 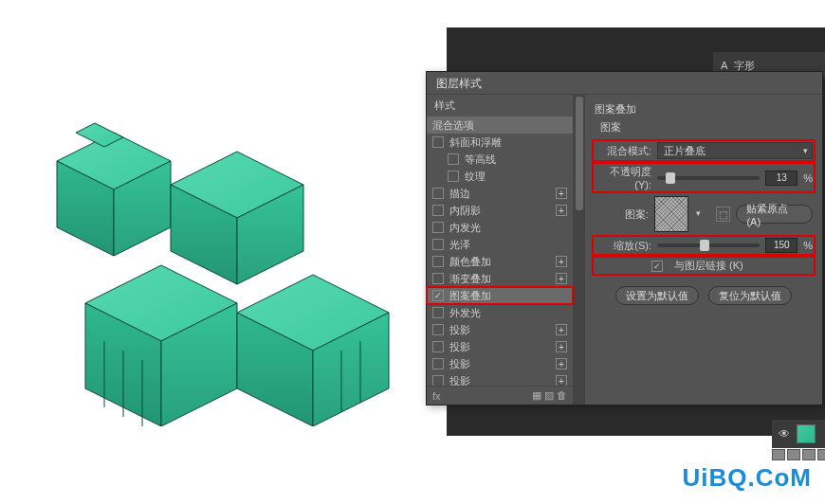 What do you see at coordinates (671, 214) in the screenshot?
I see `pattern-swatch` at bounding box center [671, 214].